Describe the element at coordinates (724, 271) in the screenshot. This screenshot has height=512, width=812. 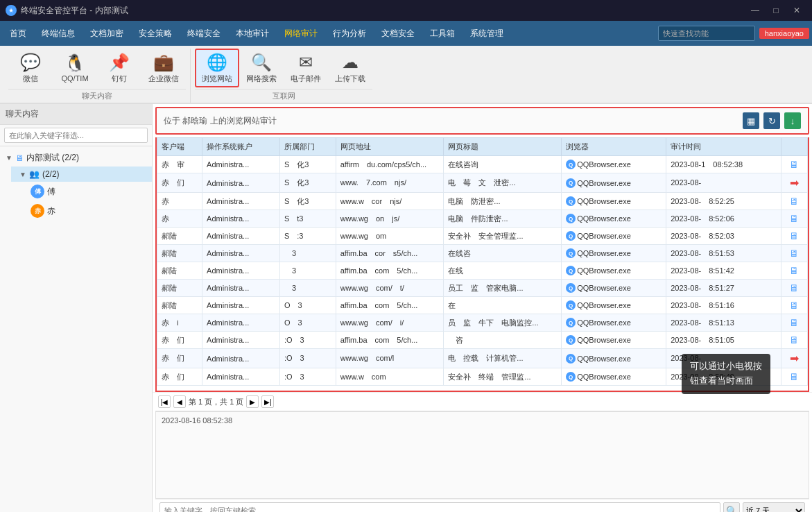
I see `cell-time: 2023-08- 8:51:42` at that location.